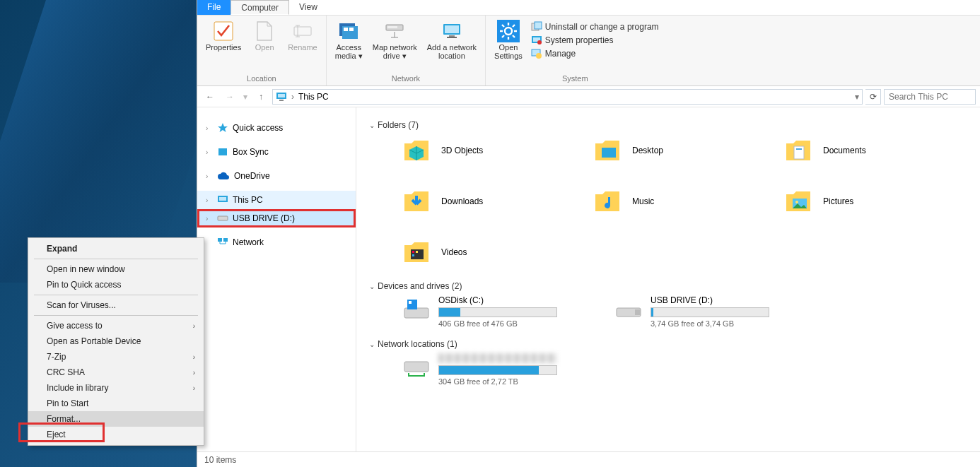 The height and width of the screenshot is (467, 980). What do you see at coordinates (560, 54) in the screenshot?
I see `manage-label: Manage` at bounding box center [560, 54].